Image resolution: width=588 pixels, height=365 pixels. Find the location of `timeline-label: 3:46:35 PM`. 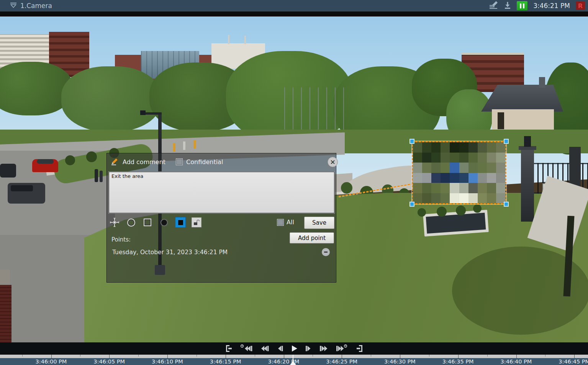

timeline-label: 3:46:35 PM is located at coordinates (458, 362).